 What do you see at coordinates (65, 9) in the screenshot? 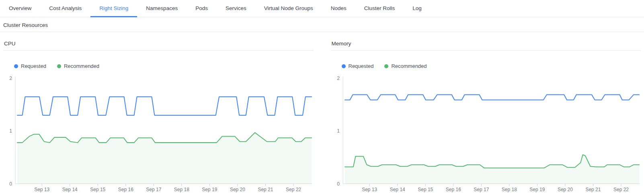
I see `tab-cost-analysis: Cost Analysis` at bounding box center [65, 9].